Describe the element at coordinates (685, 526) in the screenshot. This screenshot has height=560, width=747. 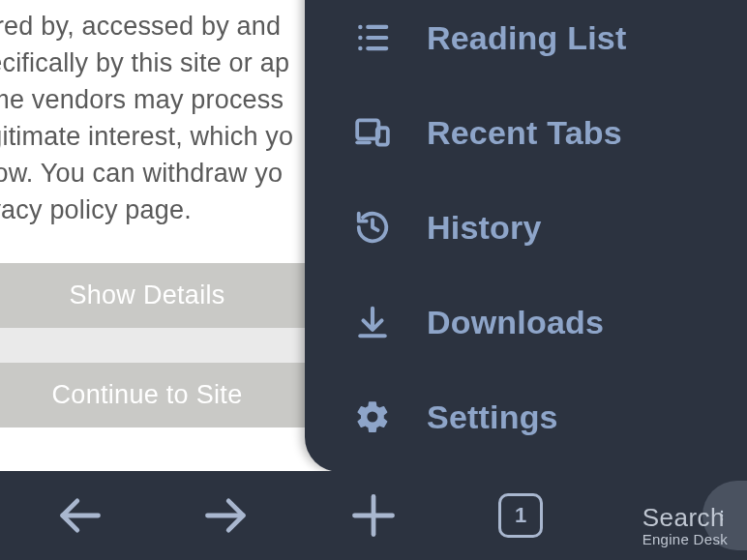
I see `watermark: Search Engine Desk` at that location.